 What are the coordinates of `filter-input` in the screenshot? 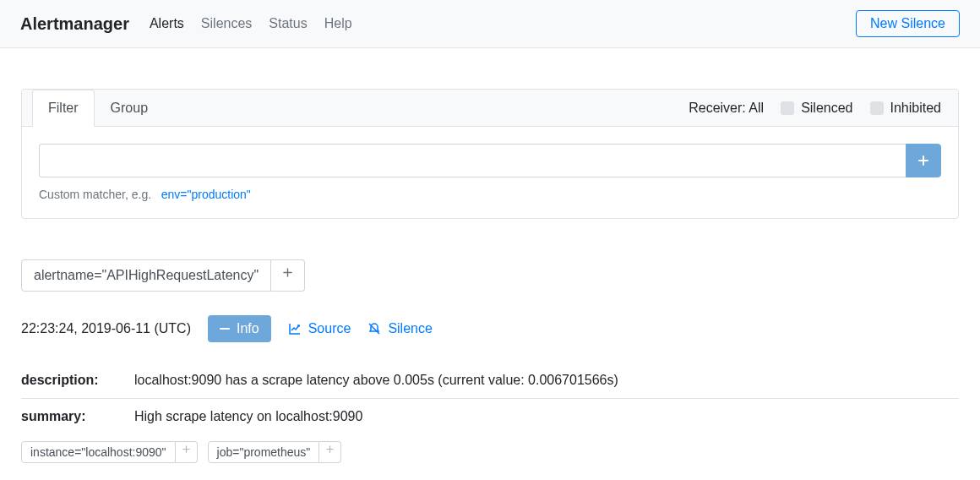 It's located at (472, 161).